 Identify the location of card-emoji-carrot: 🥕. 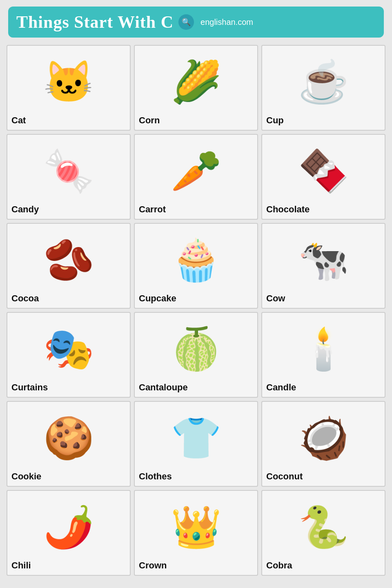
(196, 171).